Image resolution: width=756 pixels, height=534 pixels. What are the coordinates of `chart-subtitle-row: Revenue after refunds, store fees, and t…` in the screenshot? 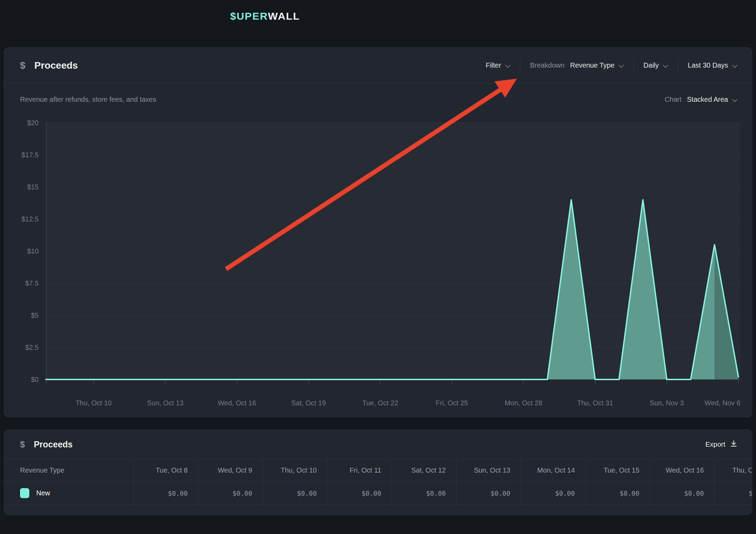 It's located at (379, 99).